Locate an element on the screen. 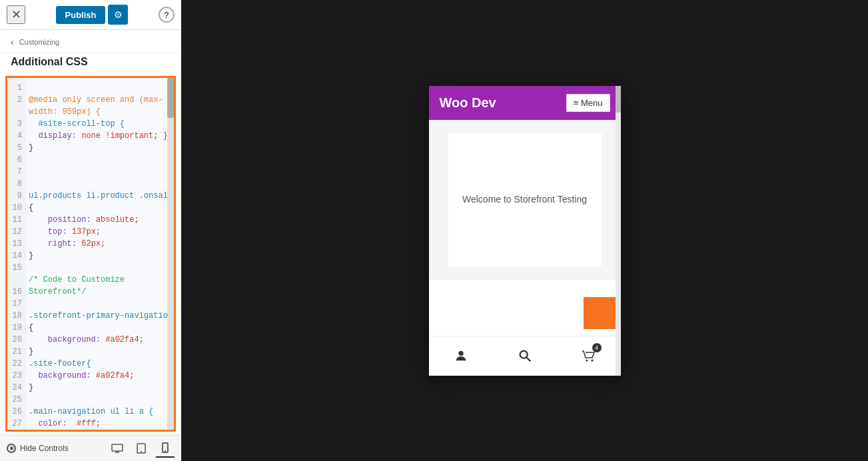 The image size is (868, 461). help-button: ? is located at coordinates (167, 15).